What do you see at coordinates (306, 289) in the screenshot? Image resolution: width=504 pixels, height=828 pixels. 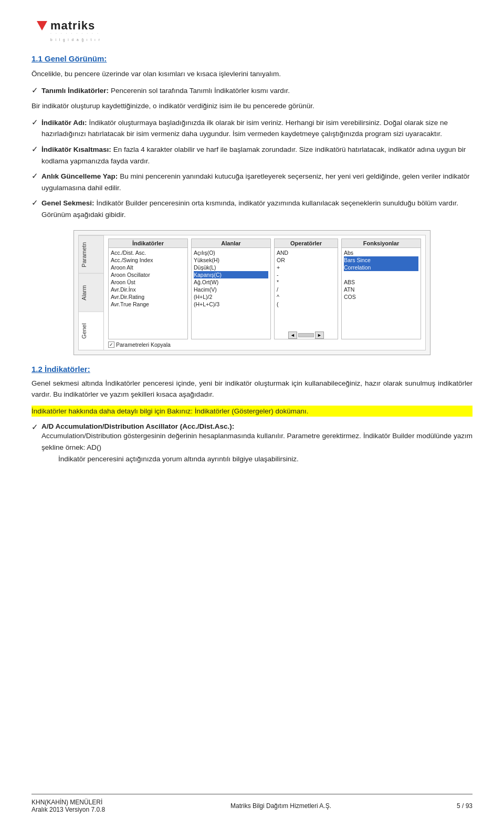 I see `list-item: /` at bounding box center [306, 289].